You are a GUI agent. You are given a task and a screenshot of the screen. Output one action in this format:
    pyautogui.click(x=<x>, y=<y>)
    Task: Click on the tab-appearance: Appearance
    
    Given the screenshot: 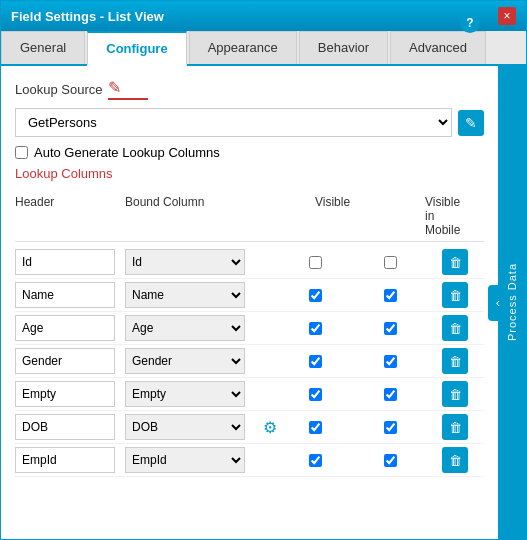 What is the action you would take?
    pyautogui.click(x=243, y=48)
    